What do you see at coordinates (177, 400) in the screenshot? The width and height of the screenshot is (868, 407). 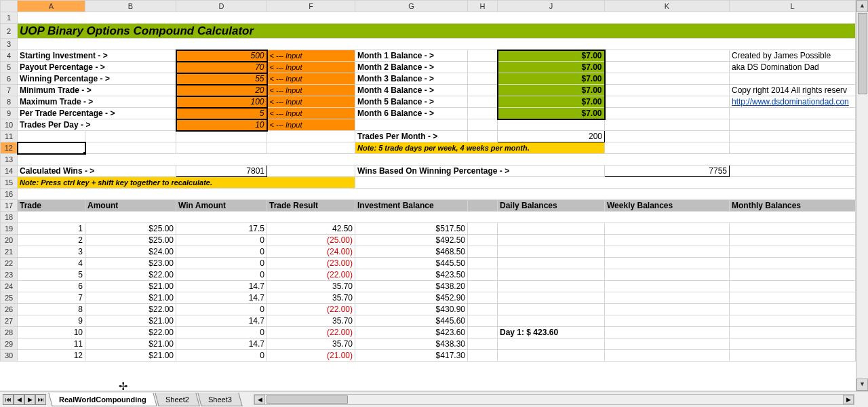 I see `sheet-tab-sheet2: Sheet2` at bounding box center [177, 400].